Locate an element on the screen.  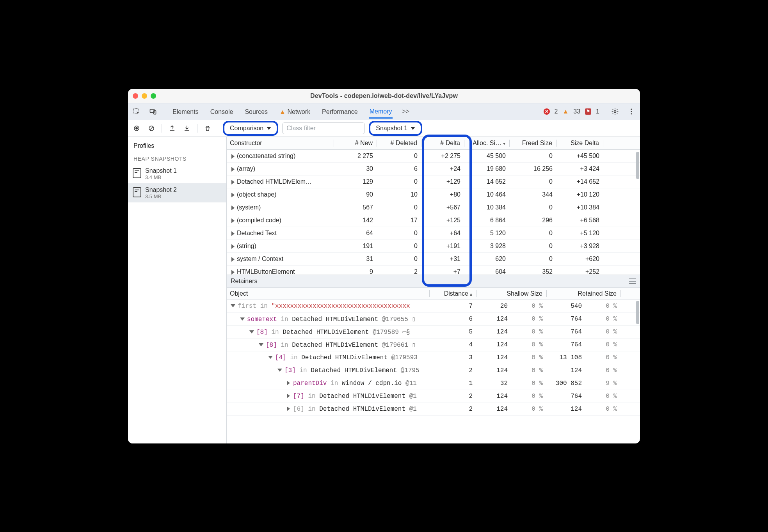
retainers-menu-icon is located at coordinates (633, 281).